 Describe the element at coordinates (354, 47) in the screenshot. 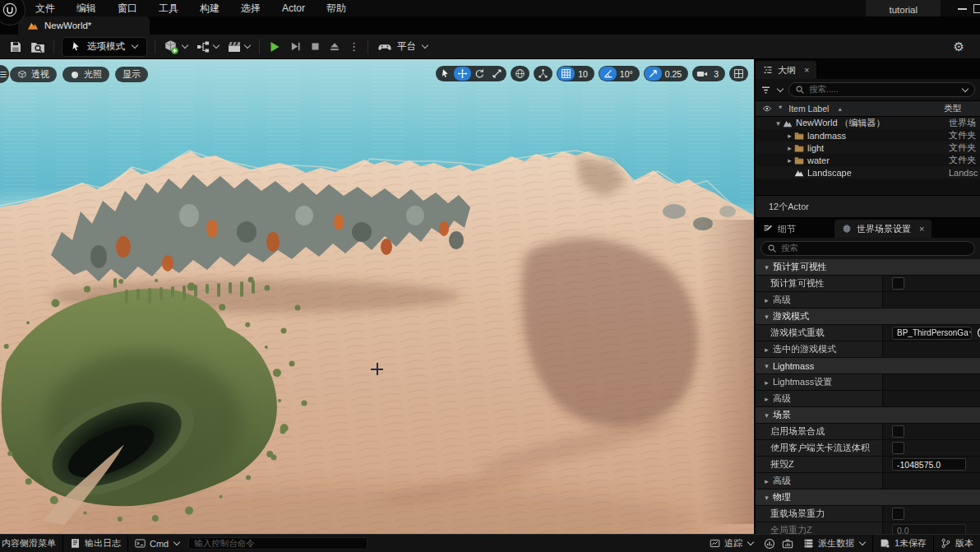

I see `play-options-button: ⋮` at that location.